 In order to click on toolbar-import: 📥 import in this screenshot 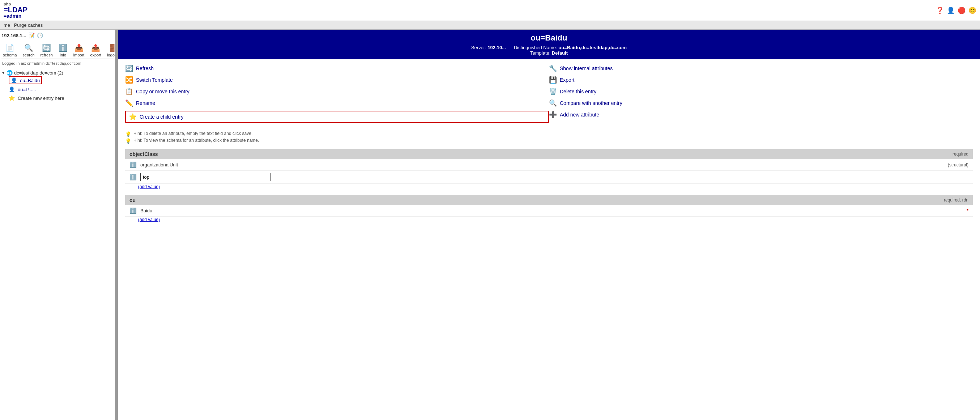, I will do `click(79, 50)`.